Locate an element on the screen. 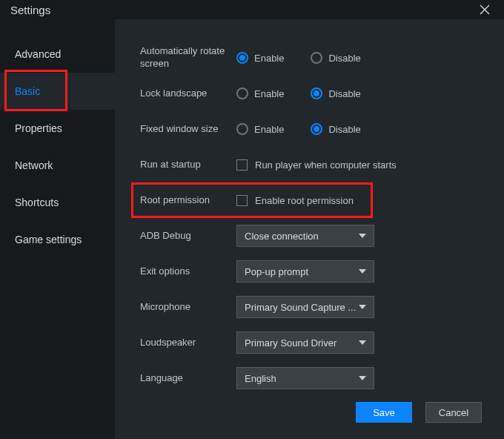  sidebar-item-label: Network is located at coordinates (34, 165).